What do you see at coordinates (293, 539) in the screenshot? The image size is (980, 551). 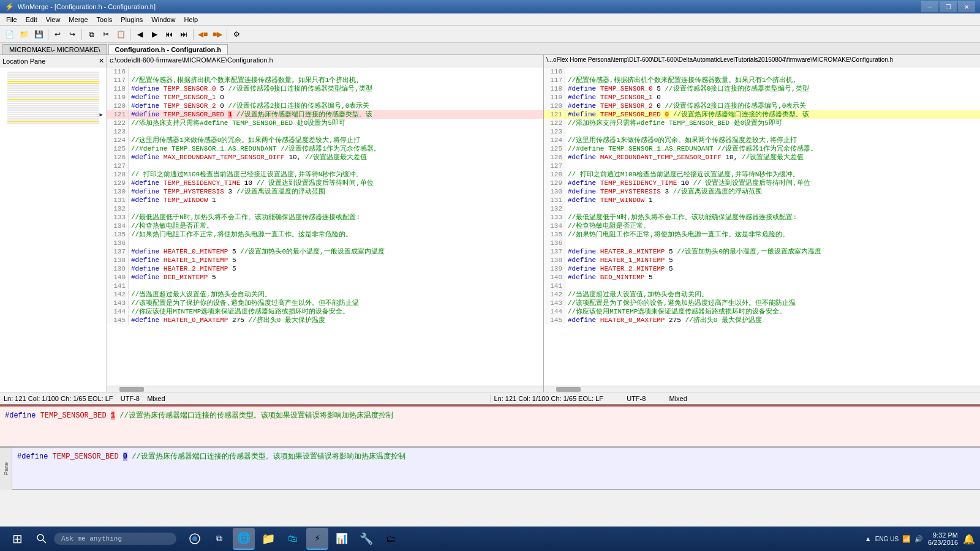 I see `taskbar-store: 🛍` at bounding box center [293, 539].